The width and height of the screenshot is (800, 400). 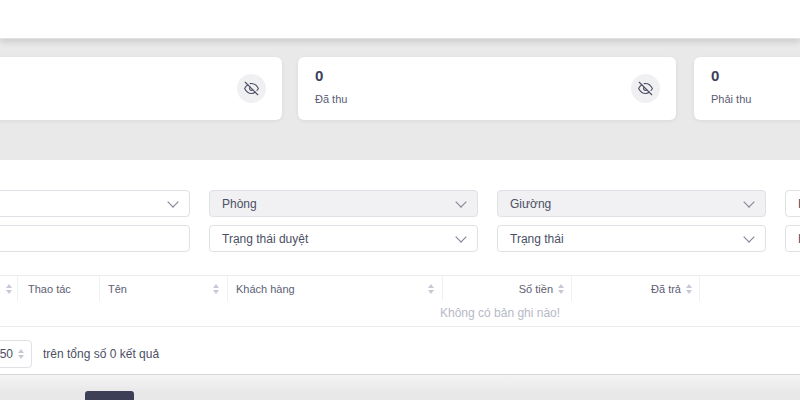 I want to click on collected-label: Đã thu, so click(x=331, y=99).